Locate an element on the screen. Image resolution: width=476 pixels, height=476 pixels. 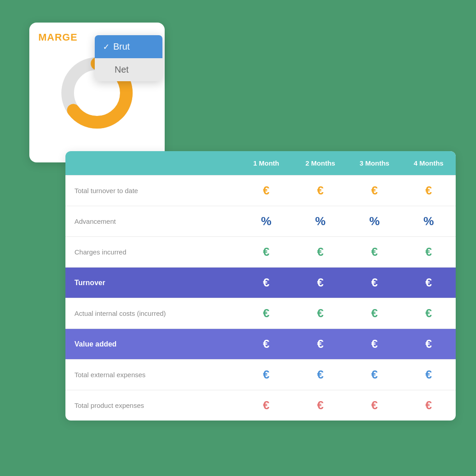
table-row: Actual internal costs (incurred)€€€€ is located at coordinates (261, 313).